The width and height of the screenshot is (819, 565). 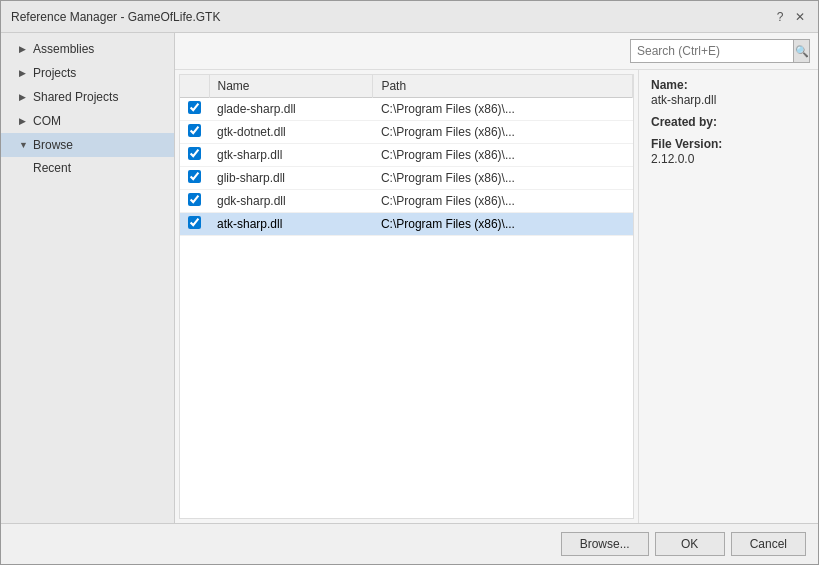 What do you see at coordinates (116, 17) in the screenshot?
I see `dialog-title: Reference Manager - GameOfLife.GTK` at bounding box center [116, 17].